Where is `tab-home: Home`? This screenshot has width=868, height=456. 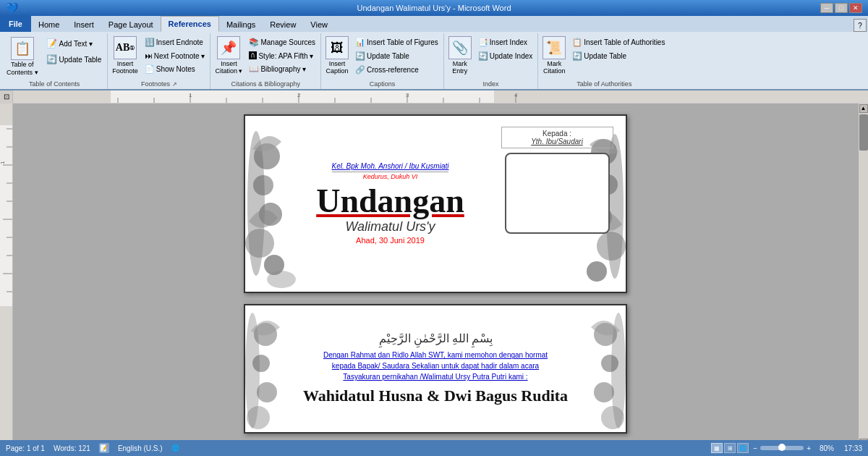
tab-home: Home is located at coordinates (49, 25).